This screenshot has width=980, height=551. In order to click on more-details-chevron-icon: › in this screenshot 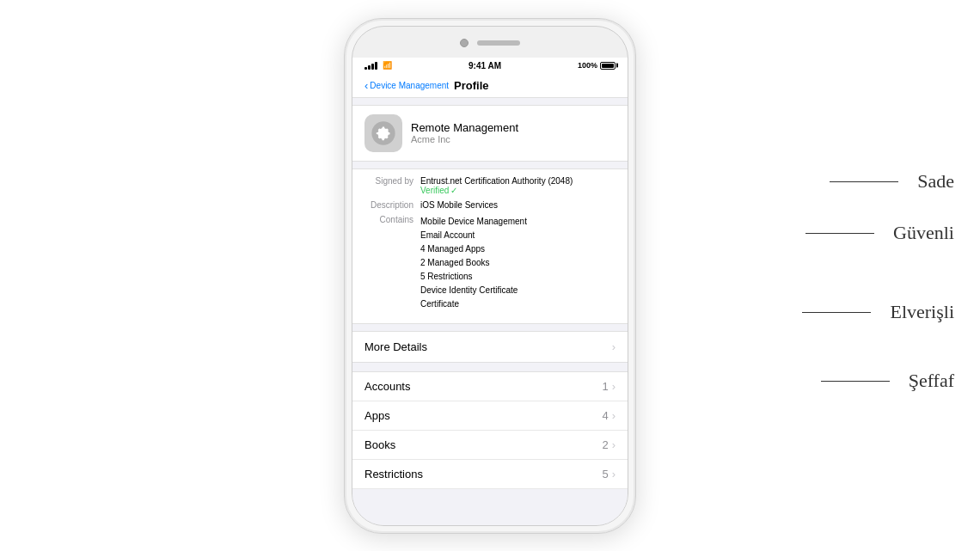, I will do `click(614, 347)`.